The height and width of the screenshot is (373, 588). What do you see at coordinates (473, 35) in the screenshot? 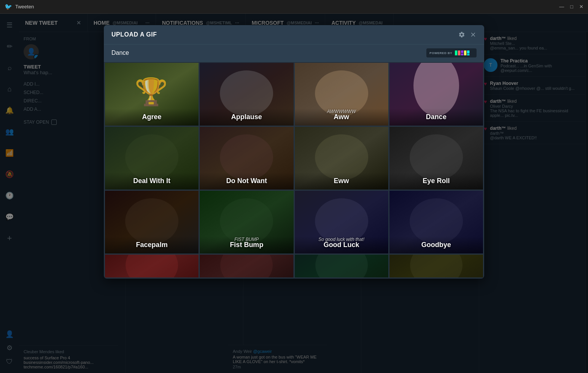
I see `close-icon` at bounding box center [473, 35].